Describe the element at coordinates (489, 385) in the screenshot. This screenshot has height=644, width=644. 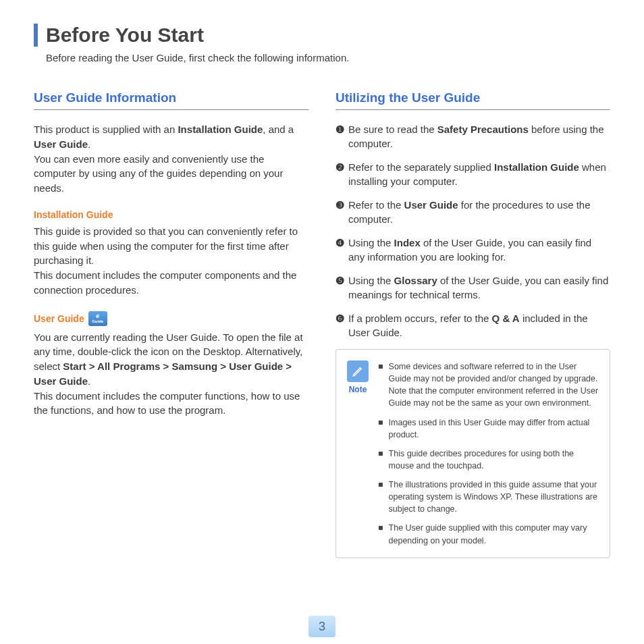
I see `note-item: ■Some devices and software referred to i…` at that location.